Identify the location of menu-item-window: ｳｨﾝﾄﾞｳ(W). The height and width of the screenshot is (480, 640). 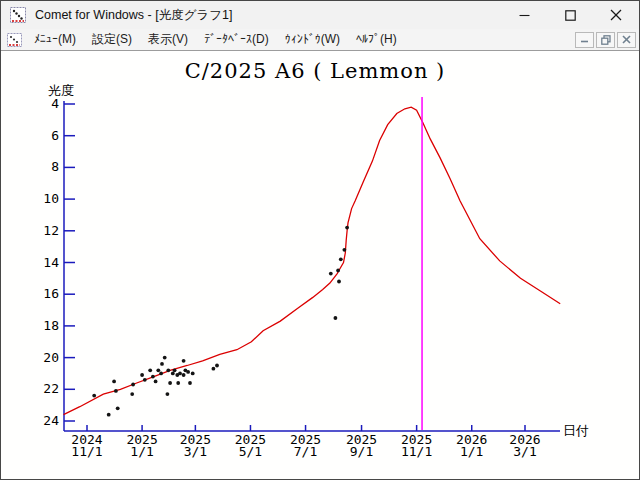
(312, 40).